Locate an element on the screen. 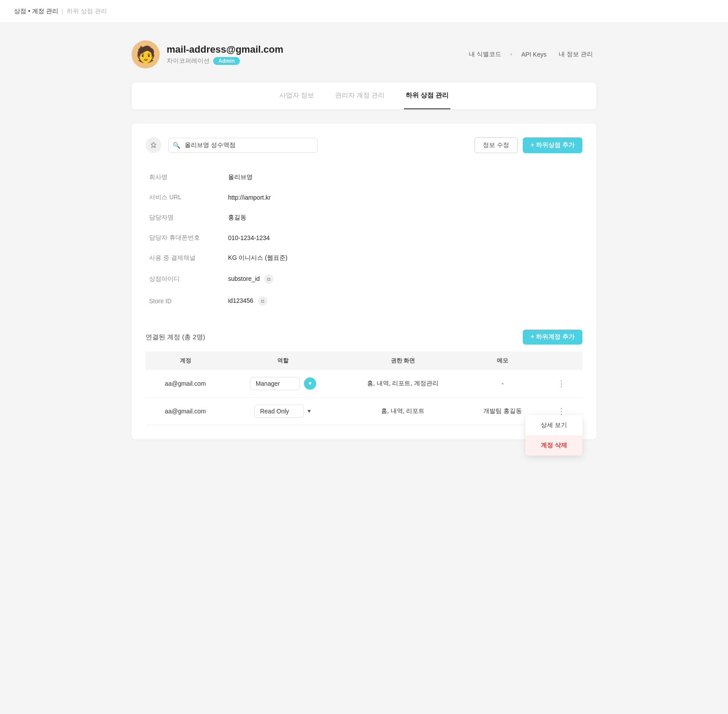 The width and height of the screenshot is (728, 714). context-menu-2: 상세 보기 계정 삭제 is located at coordinates (554, 435).